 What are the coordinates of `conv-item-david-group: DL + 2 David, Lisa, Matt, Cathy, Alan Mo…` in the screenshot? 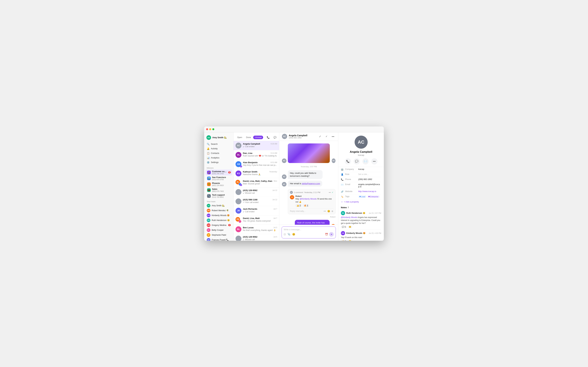 It's located at (256, 183).